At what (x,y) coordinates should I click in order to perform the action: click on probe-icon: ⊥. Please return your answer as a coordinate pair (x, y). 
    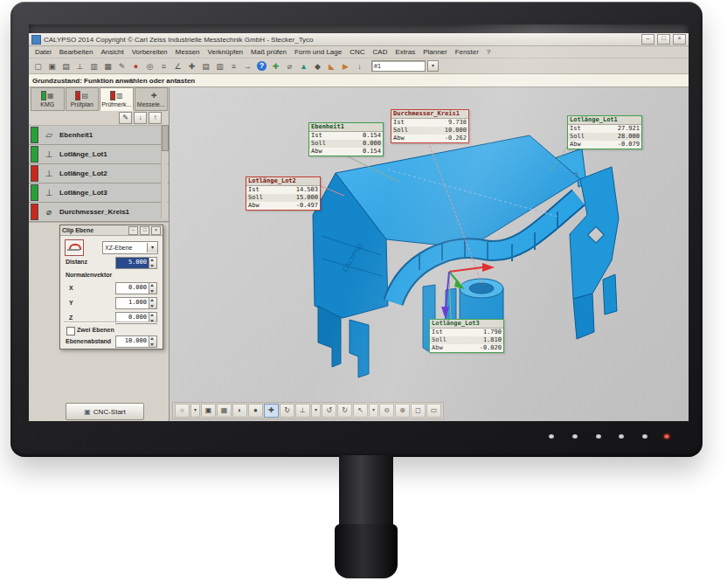
    Looking at the image, I should click on (80, 66).